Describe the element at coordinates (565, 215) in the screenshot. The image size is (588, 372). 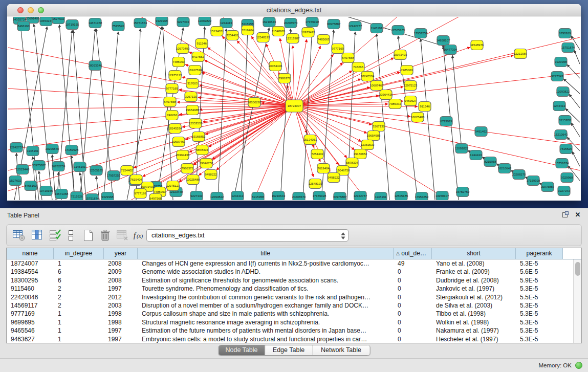
I see `float-panel-icon` at that location.